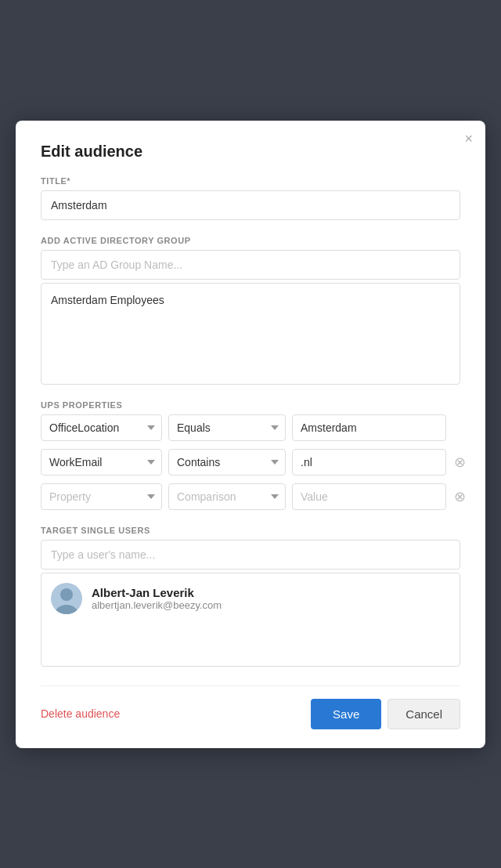  What do you see at coordinates (157, 605) in the screenshot?
I see `user-email: albertjan.leverik@beezy.com` at bounding box center [157, 605].